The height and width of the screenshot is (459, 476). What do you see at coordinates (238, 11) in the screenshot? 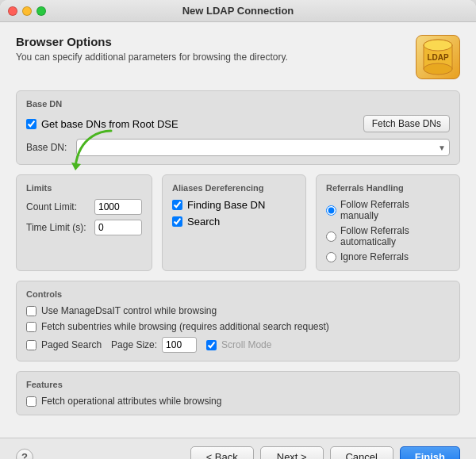
I see `title-bar: New LDAP Connection` at bounding box center [238, 11].